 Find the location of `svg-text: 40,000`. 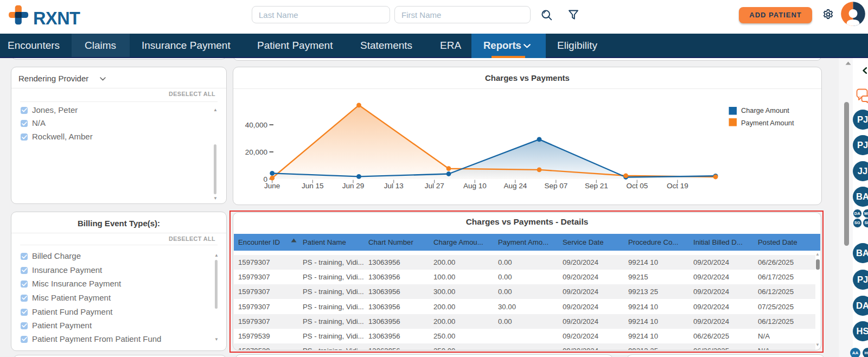

svg-text: 40,000 is located at coordinates (256, 125).